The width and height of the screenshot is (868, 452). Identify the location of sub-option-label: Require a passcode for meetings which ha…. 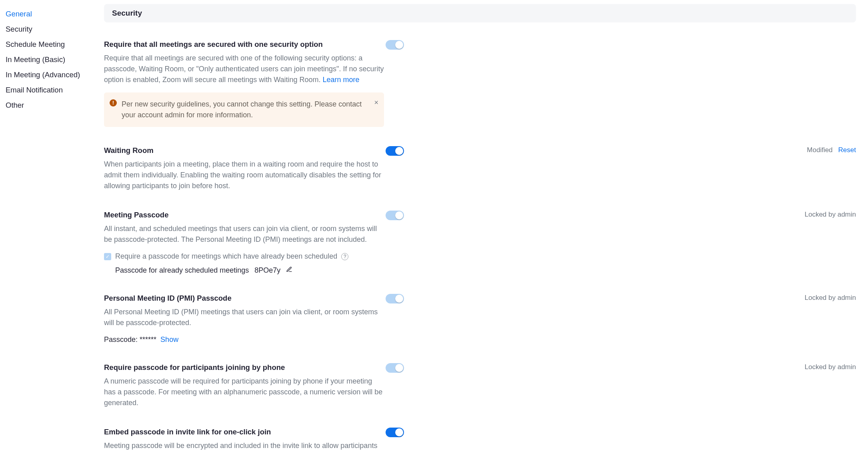
(226, 256).